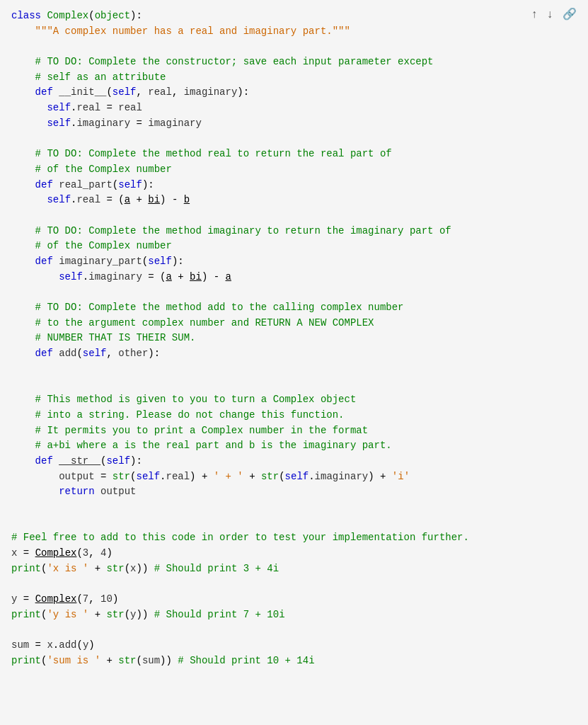 This screenshot has width=588, height=725. Describe the element at coordinates (554, 14) in the screenshot. I see `editor-toolbar: ↑ ↓ 🔗` at that location.